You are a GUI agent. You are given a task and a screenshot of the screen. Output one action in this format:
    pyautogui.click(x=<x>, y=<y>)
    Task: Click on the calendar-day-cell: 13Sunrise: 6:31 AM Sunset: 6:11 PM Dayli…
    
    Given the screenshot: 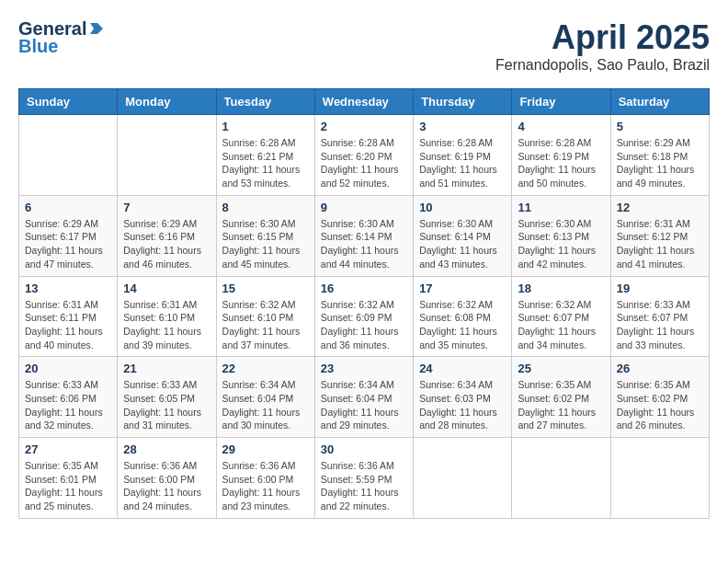 What is the action you would take?
    pyautogui.click(x=68, y=316)
    